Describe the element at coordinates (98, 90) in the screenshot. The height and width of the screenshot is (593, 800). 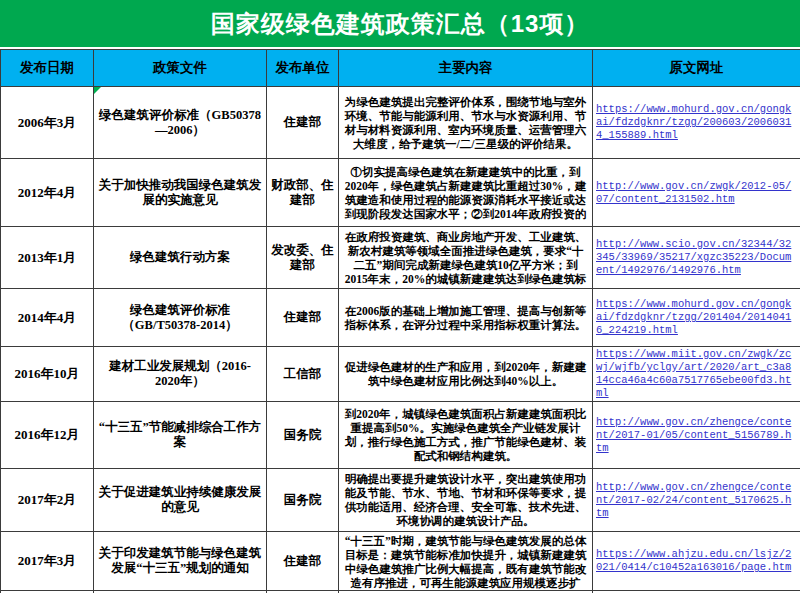
I see `cell-corner-marker-icon` at that location.